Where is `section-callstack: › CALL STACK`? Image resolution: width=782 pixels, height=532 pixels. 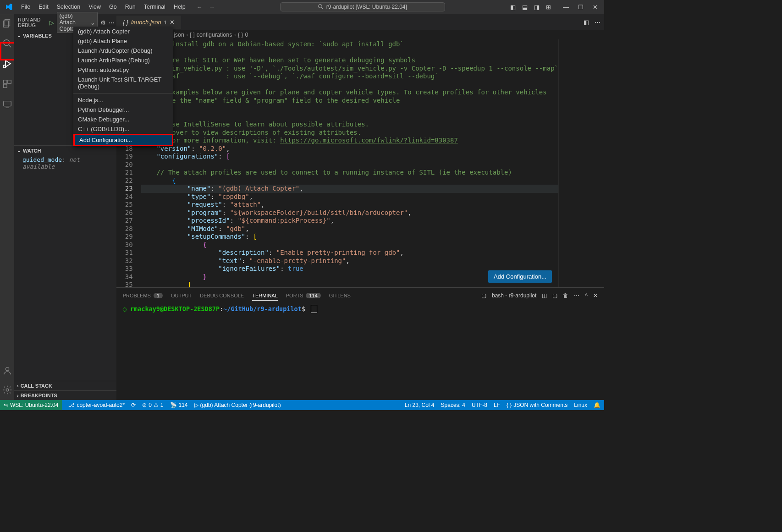 section-callstack: › CALL STACK is located at coordinates (65, 386).